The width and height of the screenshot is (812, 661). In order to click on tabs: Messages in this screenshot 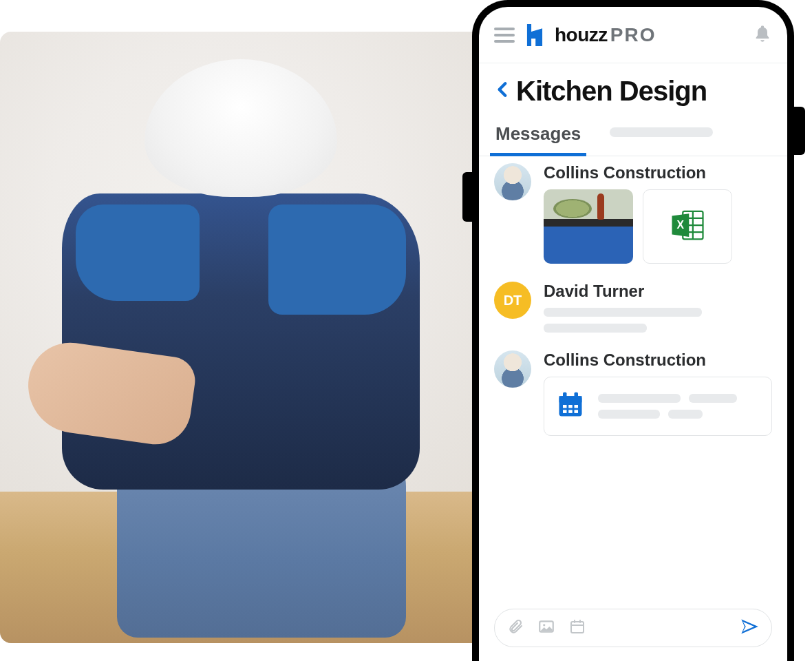, I will do `click(633, 136)`.